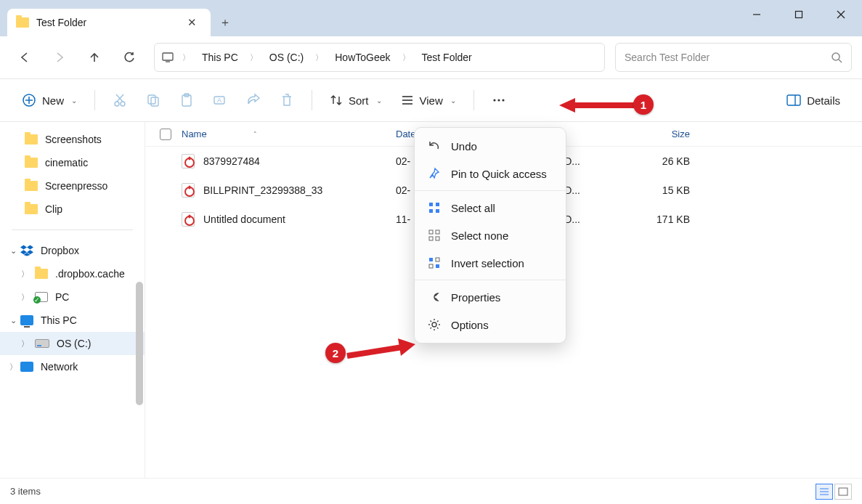  What do you see at coordinates (129, 57) in the screenshot?
I see `refresh-button` at bounding box center [129, 57].